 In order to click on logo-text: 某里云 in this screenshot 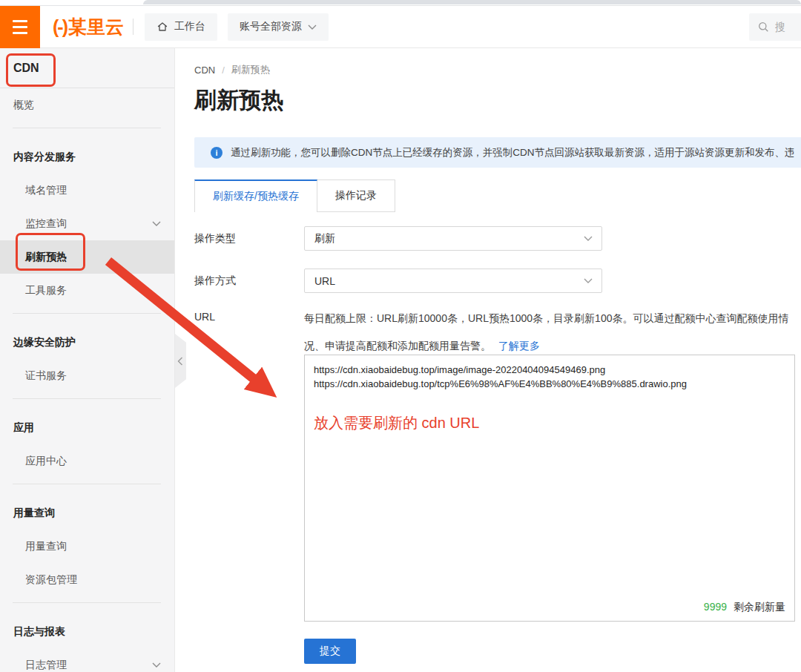, I will do `click(96, 27)`.